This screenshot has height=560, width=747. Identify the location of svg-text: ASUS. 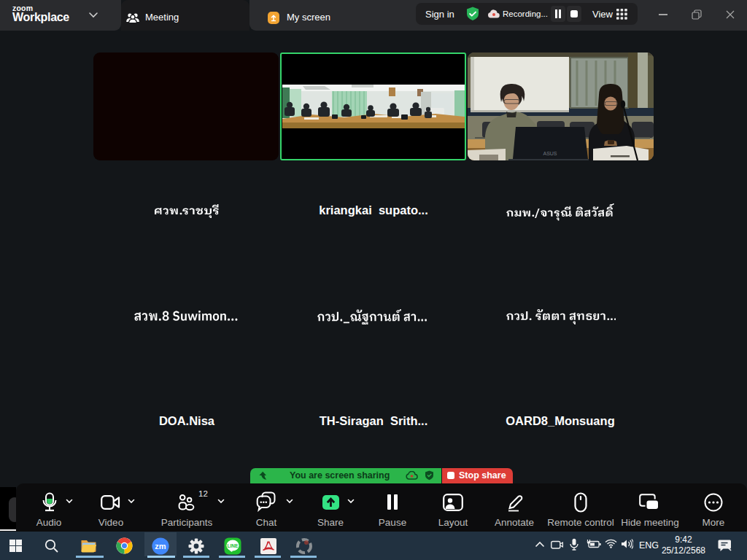
(550, 153).